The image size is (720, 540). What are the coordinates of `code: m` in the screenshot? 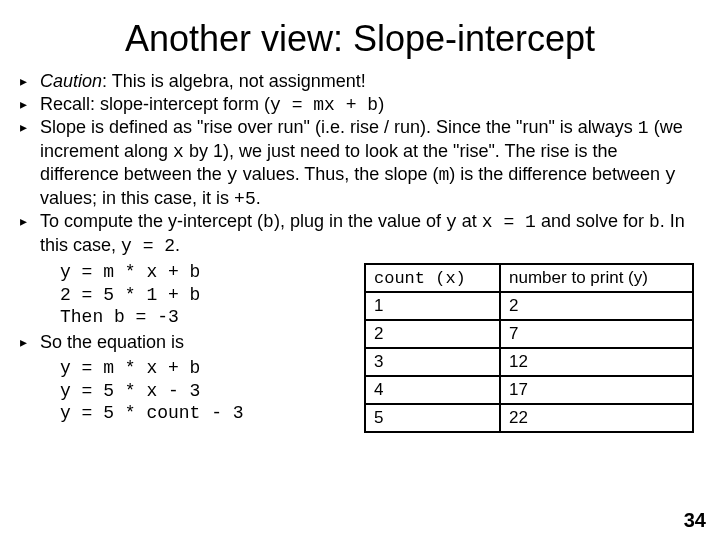 It's located at (444, 175).